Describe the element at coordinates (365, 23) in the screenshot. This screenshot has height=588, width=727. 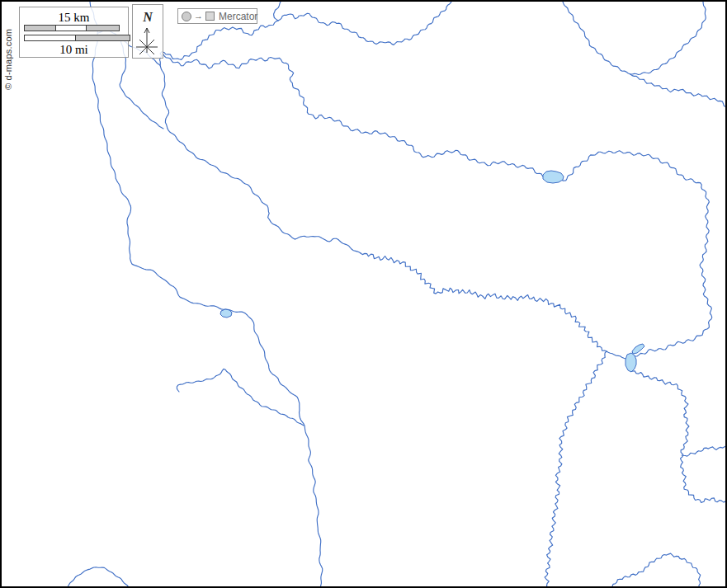
I see `river-north-east-arm` at that location.